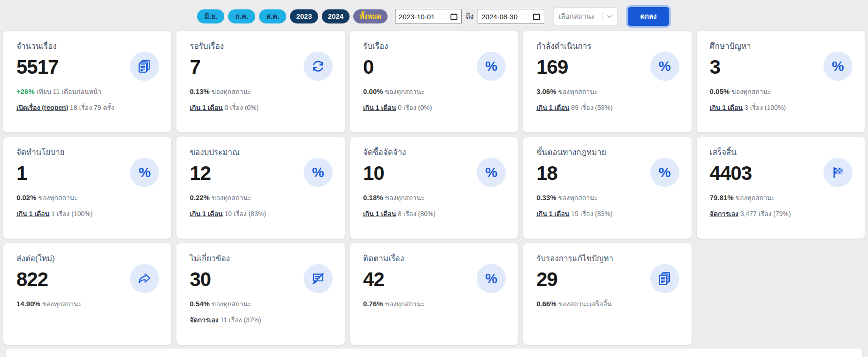 The height and width of the screenshot is (357, 868). I want to click on date-to-value: 2024-08-30, so click(499, 17).